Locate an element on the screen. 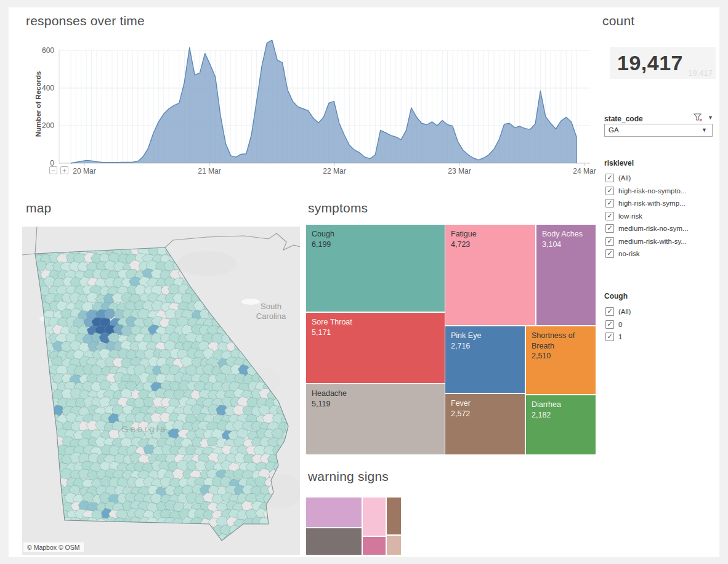 The height and width of the screenshot is (564, 728). tile-value: 2,572 is located at coordinates (485, 414).